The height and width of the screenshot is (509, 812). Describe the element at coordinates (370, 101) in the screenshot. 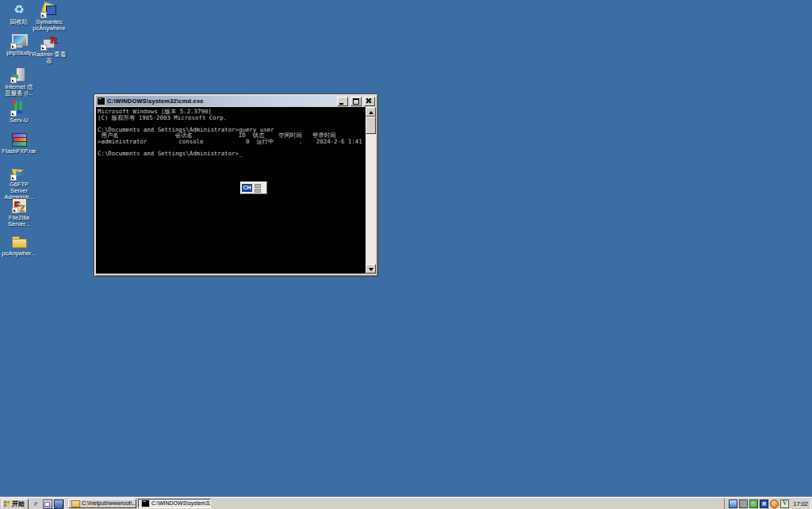

I see `close-button` at that location.